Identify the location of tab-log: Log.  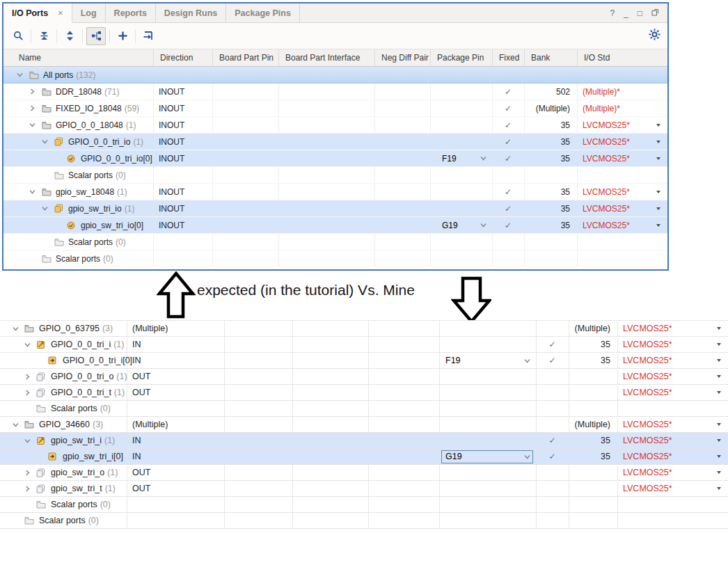
(89, 13).